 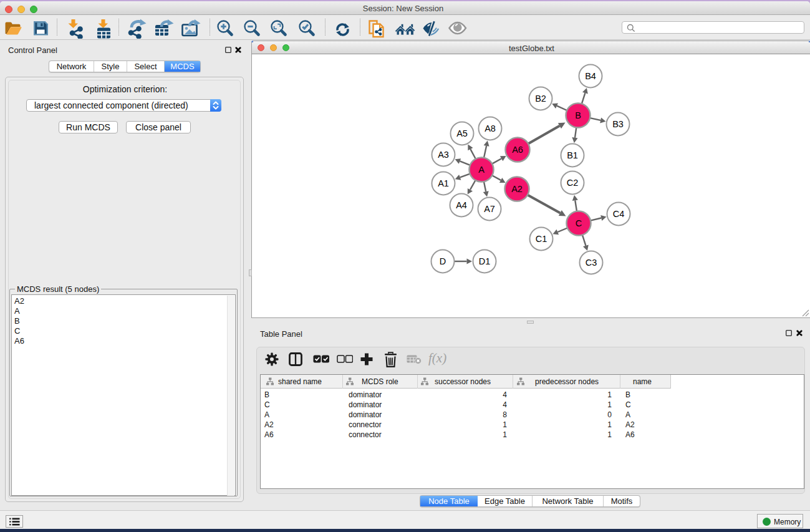 I want to click on svg-text: A7, so click(x=489, y=209).